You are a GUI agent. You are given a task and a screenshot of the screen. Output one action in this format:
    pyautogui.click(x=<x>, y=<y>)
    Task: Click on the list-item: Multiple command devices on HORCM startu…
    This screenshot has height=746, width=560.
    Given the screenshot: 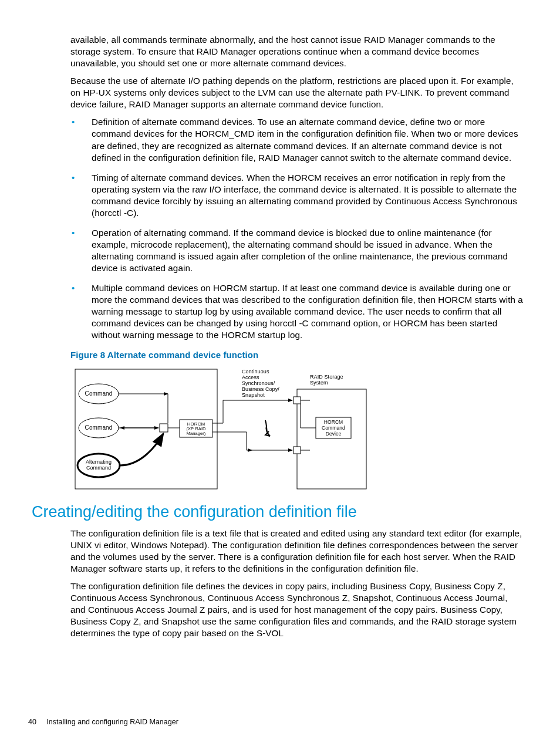 What is the action you would take?
    pyautogui.click(x=298, y=312)
    